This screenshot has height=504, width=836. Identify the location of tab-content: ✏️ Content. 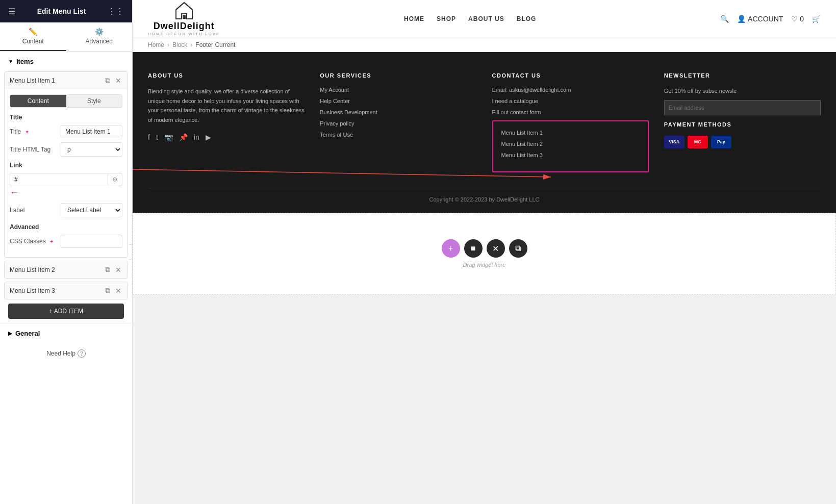
(33, 37).